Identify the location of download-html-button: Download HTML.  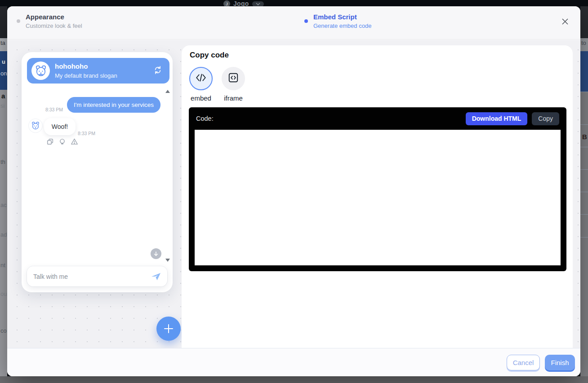
(497, 119).